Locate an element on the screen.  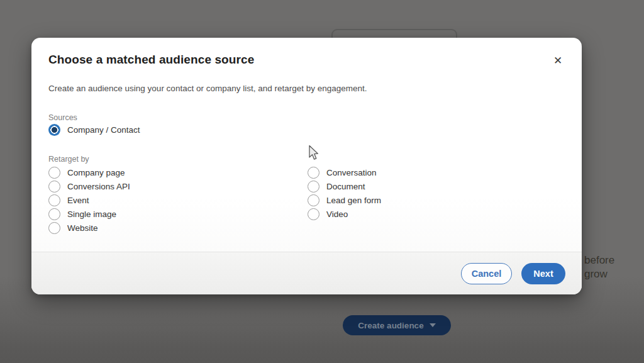
radio-option-lead-gen-form: Lead gen form is located at coordinates (345, 201).